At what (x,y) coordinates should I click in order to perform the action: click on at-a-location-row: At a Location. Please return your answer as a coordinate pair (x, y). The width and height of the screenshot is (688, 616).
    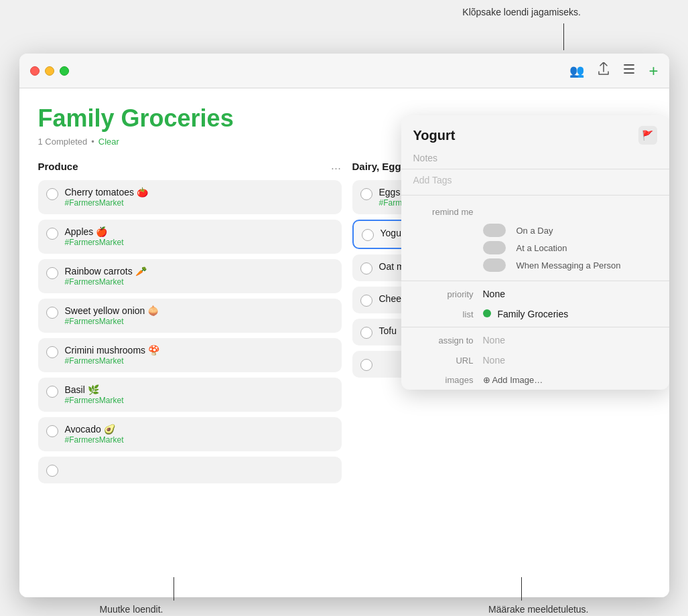
    Looking at the image, I should click on (535, 248).